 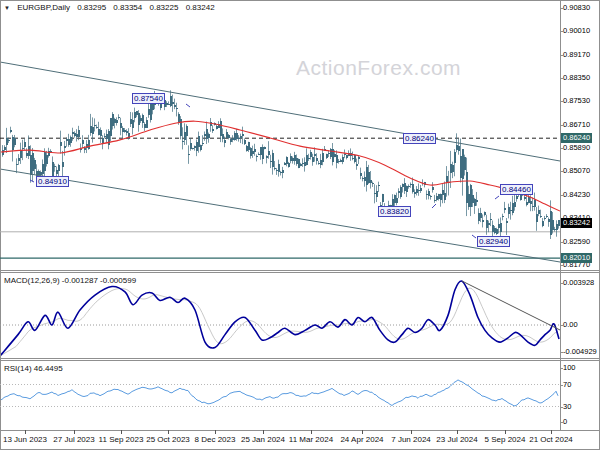 I want to click on price-callout-label: 0.87540, so click(x=148, y=98).